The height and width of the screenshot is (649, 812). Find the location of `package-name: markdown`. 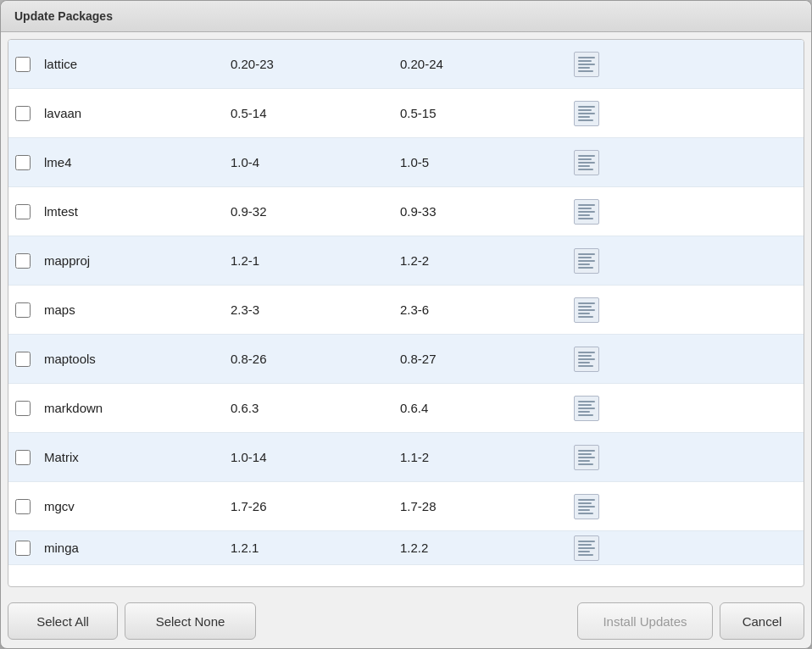

package-name: markdown is located at coordinates (137, 408).